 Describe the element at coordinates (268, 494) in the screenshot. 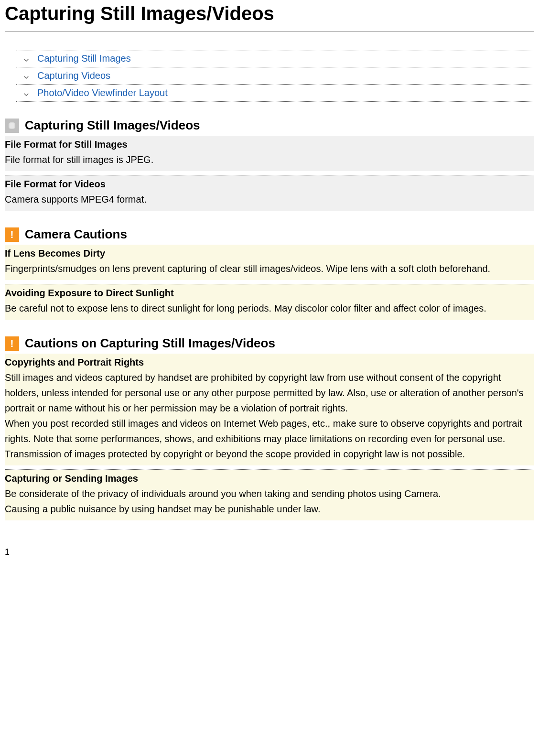

I see `paragraph: Be considerate of the privacy of individ…` at that location.